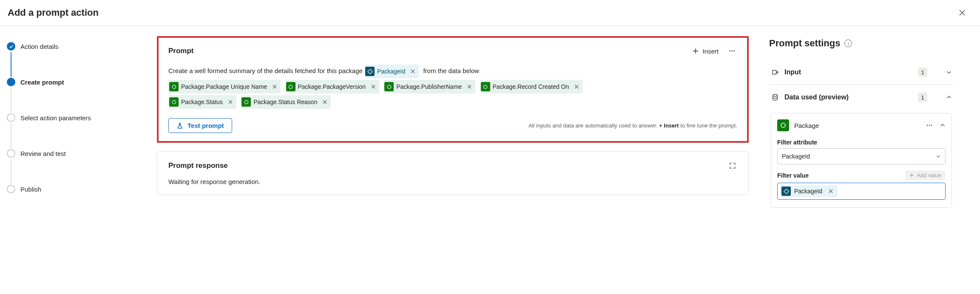 Image resolution: width=980 pixels, height=294 pixels. I want to click on token-label: Package.Status Reason, so click(285, 102).